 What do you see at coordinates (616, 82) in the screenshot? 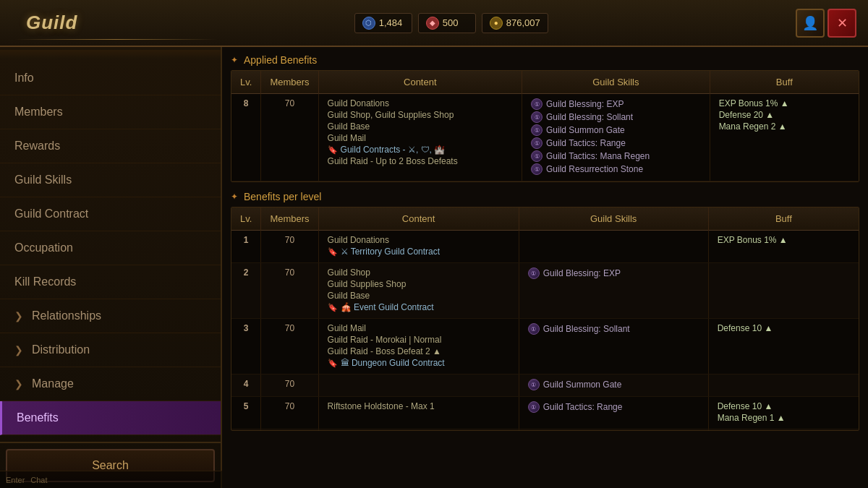
I see `col-guild-skills-1: Guild Skills` at bounding box center [616, 82].